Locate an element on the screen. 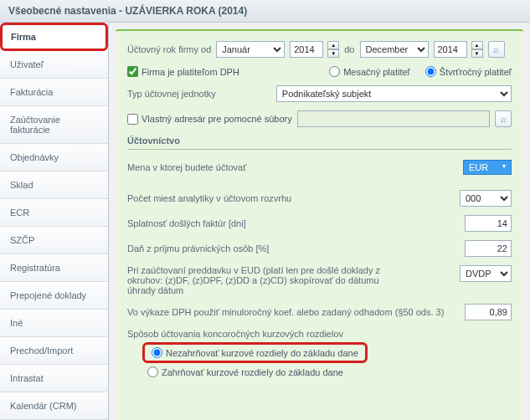 The height and width of the screenshot is (420, 530). sidebar-item-9: Prepojené doklady is located at coordinates (54, 296).